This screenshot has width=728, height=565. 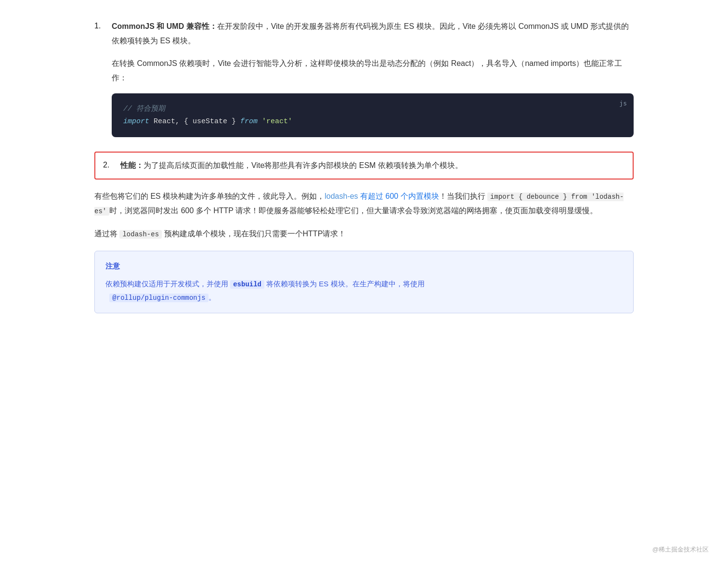 What do you see at coordinates (144, 109) in the screenshot?
I see `code-comment: // 符合预期` at bounding box center [144, 109].